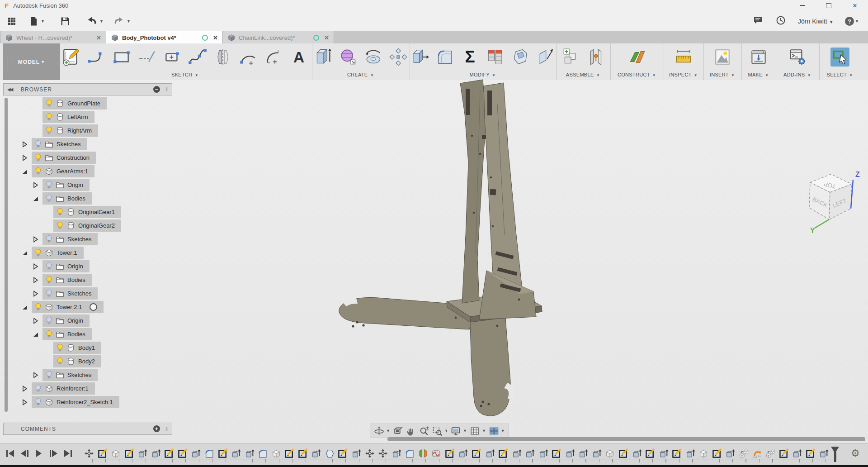 The width and height of the screenshot is (868, 467). Describe the element at coordinates (84, 103) in the screenshot. I see `tree-item-label: GroundPlate` at that location.